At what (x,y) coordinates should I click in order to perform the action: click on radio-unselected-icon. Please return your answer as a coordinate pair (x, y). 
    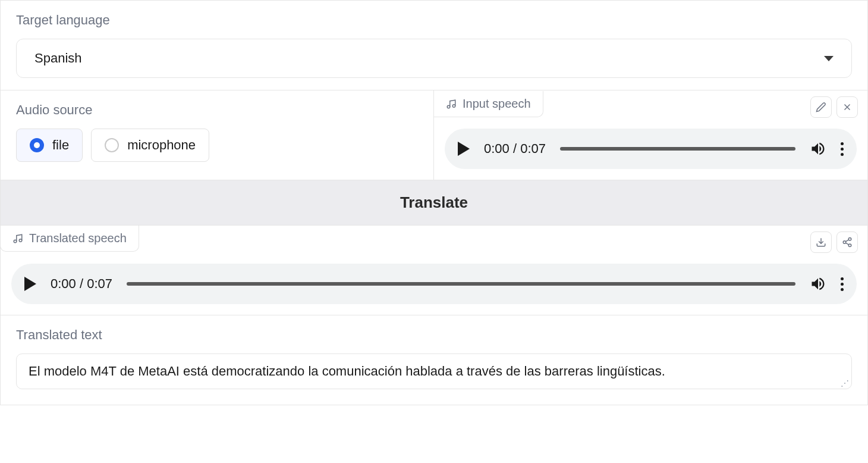
    Looking at the image, I should click on (112, 145).